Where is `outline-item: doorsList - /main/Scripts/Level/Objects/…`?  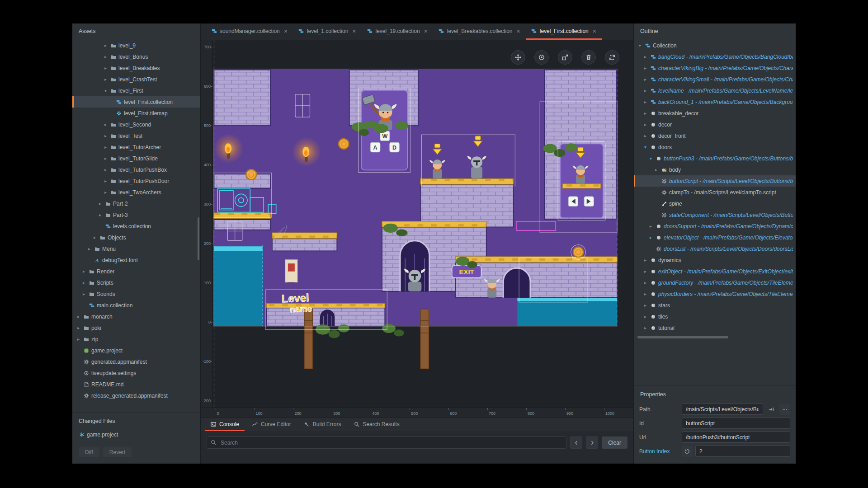 outline-item: doorsList - /main/Scripts/Level/Objects/… is located at coordinates (715, 249).